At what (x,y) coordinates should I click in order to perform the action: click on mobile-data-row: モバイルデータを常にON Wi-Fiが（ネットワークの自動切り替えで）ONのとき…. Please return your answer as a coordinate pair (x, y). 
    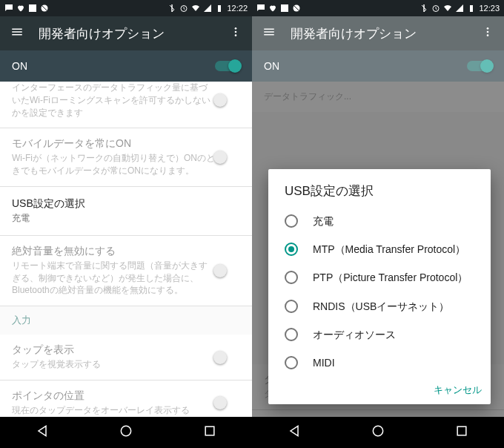
    Looking at the image, I should click on (126, 157).